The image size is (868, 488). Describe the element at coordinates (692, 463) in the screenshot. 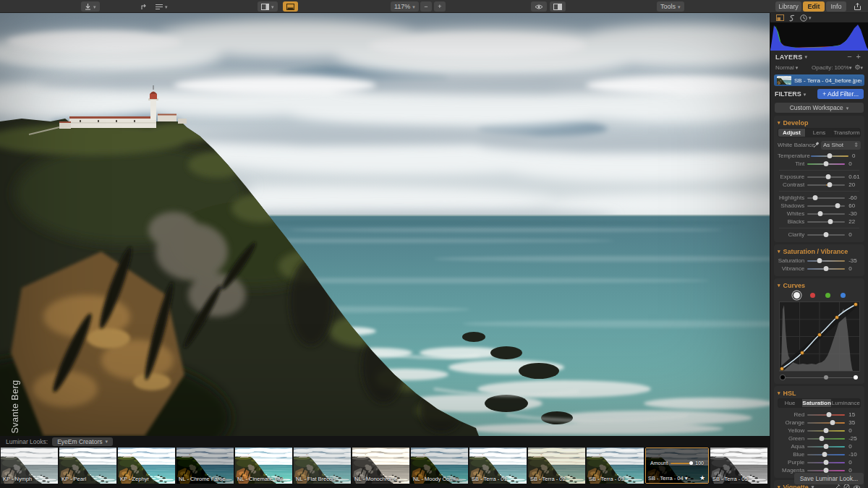

I see `amount-handle` at that location.